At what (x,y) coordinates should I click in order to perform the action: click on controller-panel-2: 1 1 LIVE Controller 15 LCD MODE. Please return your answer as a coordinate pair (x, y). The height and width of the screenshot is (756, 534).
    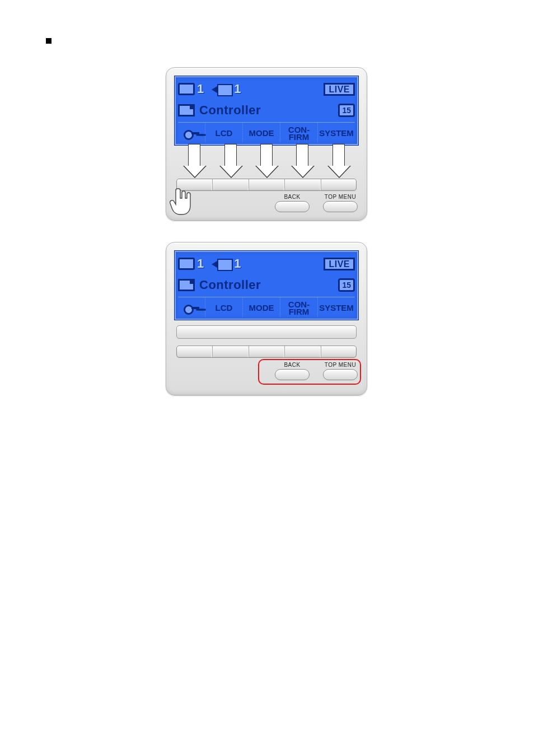
    Looking at the image, I should click on (266, 319).